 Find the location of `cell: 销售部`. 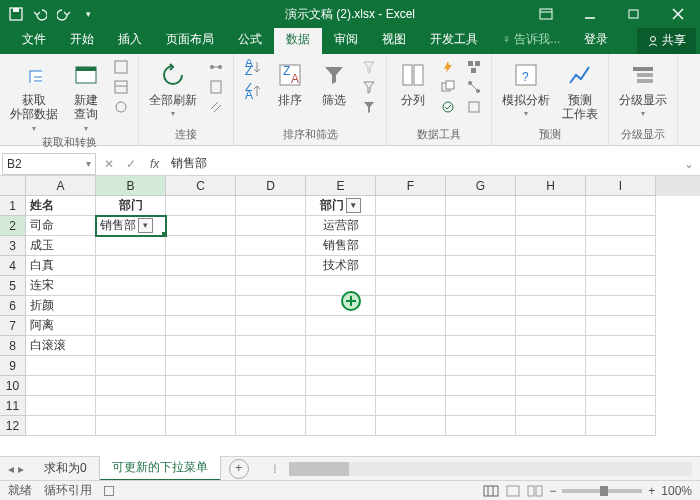

cell: 销售部 is located at coordinates (341, 246).